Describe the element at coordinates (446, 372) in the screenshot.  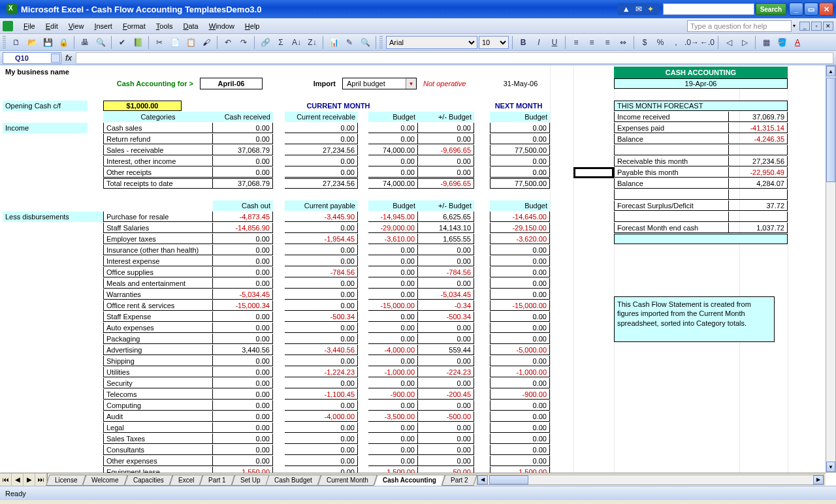
I see `value-cell: -224.23` at that location.